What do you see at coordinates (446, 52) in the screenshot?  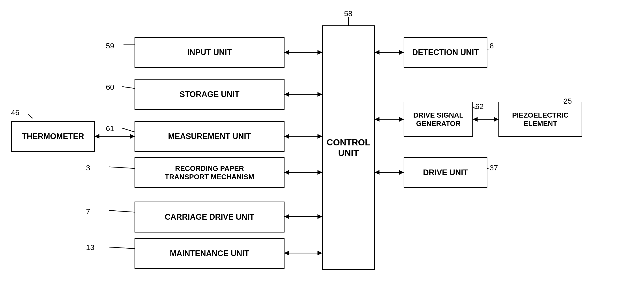 I see `detection-unit-label: DETECTION UNIT` at bounding box center [446, 52].